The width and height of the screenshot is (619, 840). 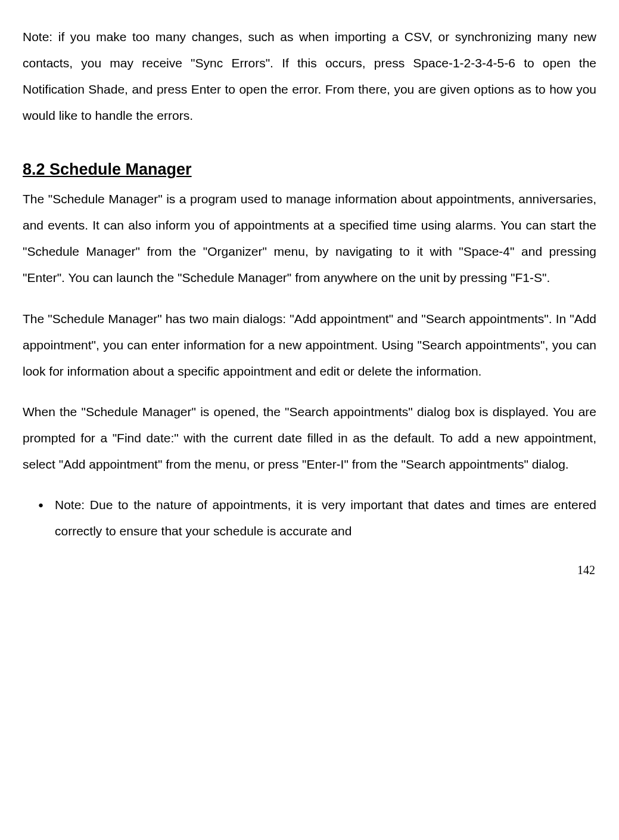 I want to click on bullet-item-1: Note: Due to the nature of appointments,…, so click(x=325, y=518).